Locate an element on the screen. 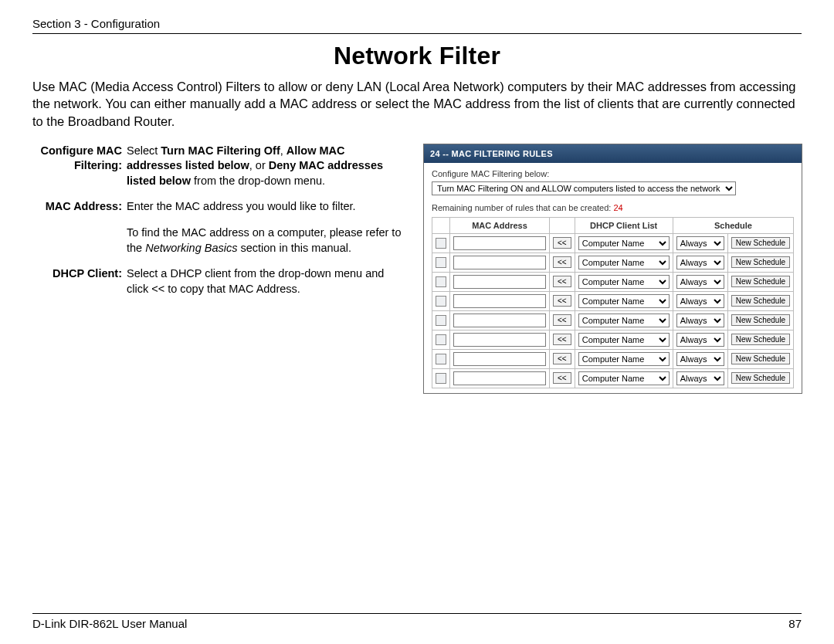  remaining-count: 24 is located at coordinates (618, 208).